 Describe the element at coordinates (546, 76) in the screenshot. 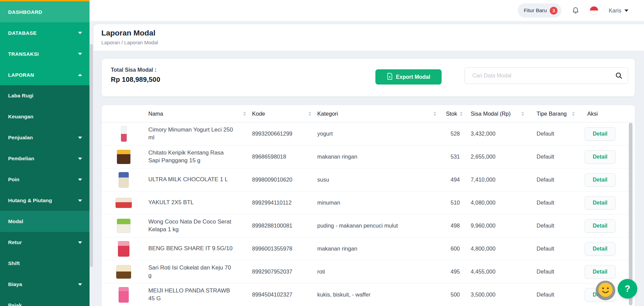

I see `search-input` at that location.